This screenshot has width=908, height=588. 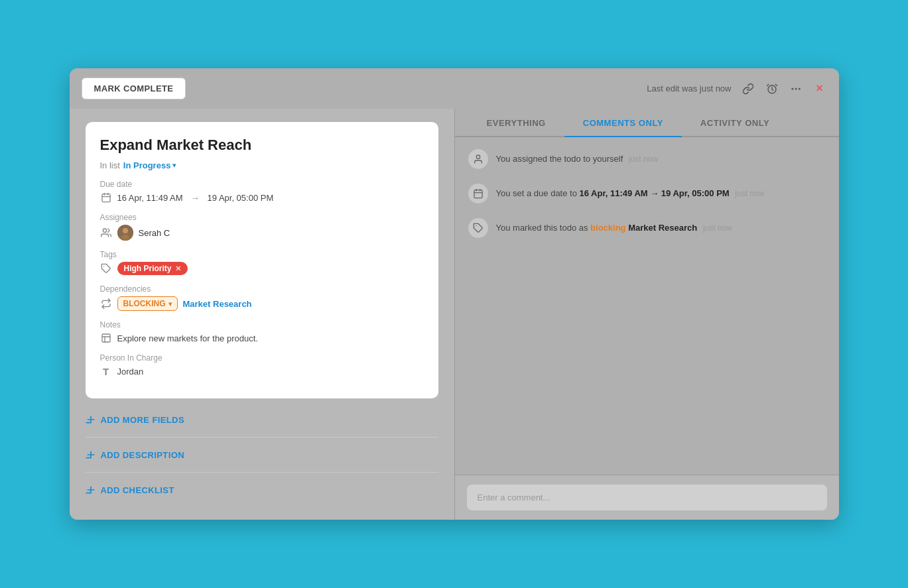 What do you see at coordinates (262, 227) in the screenshot?
I see `assignees-field: Assignees Serah C` at bounding box center [262, 227].